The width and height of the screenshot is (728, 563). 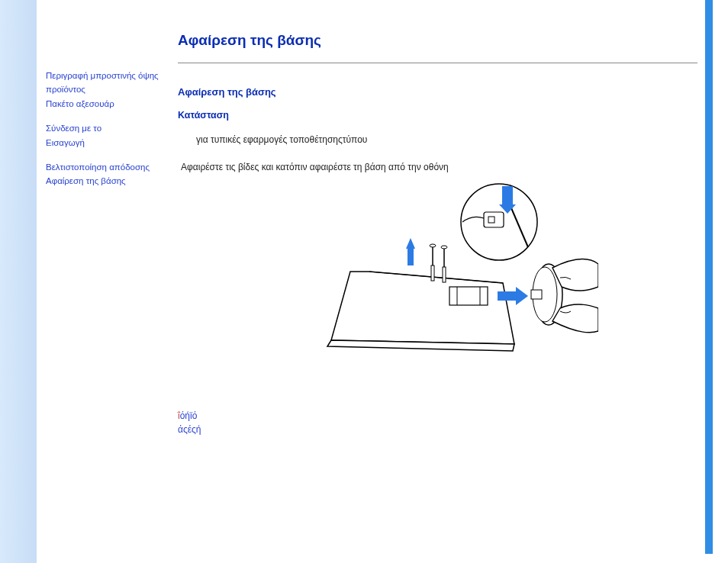 I want to click on title-divider, so click(x=438, y=63).